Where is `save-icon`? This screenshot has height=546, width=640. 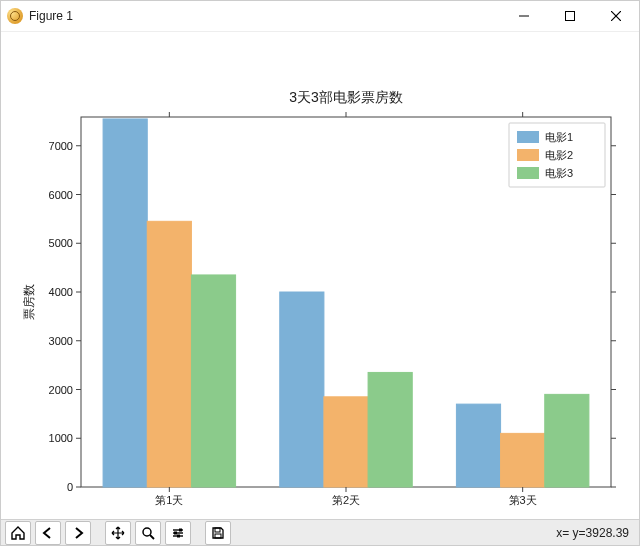
save-icon is located at coordinates (218, 533).